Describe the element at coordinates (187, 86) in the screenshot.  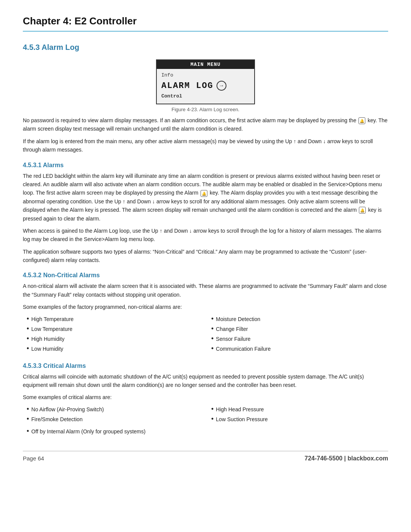
I see `lcd-alarm-text: ALARM LOG` at that location.